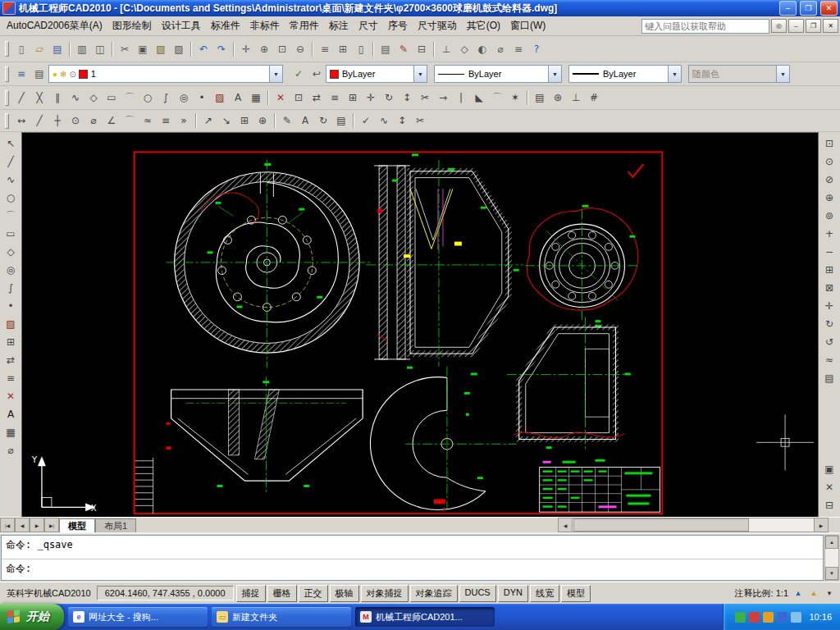 Image resolution: width=840 pixels, height=630 pixels. I want to click on dim-arc-button: ⌒, so click(130, 121).